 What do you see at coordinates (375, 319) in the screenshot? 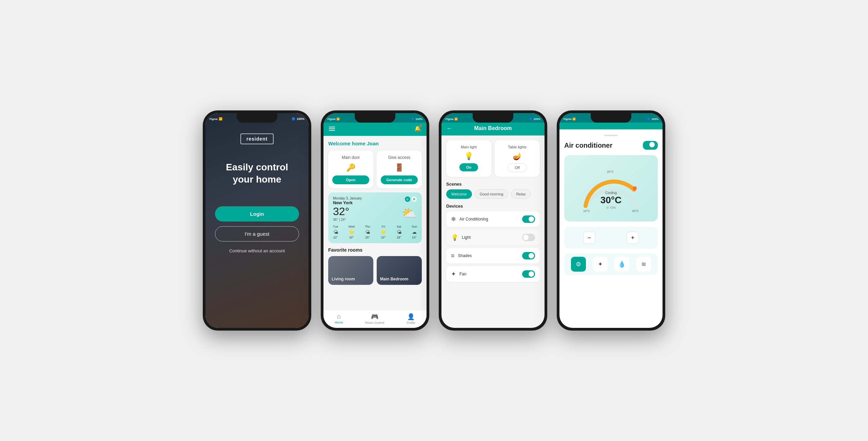
I see `nav-room-control: 🎮 Room Control` at bounding box center [375, 319].